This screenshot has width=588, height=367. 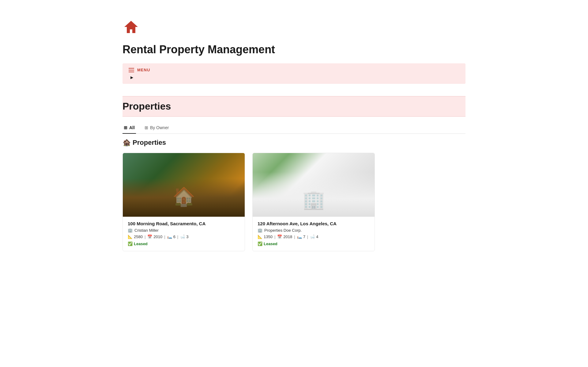 What do you see at coordinates (260, 237) in the screenshot?
I see `sqft-icon-2: 📐` at bounding box center [260, 237].